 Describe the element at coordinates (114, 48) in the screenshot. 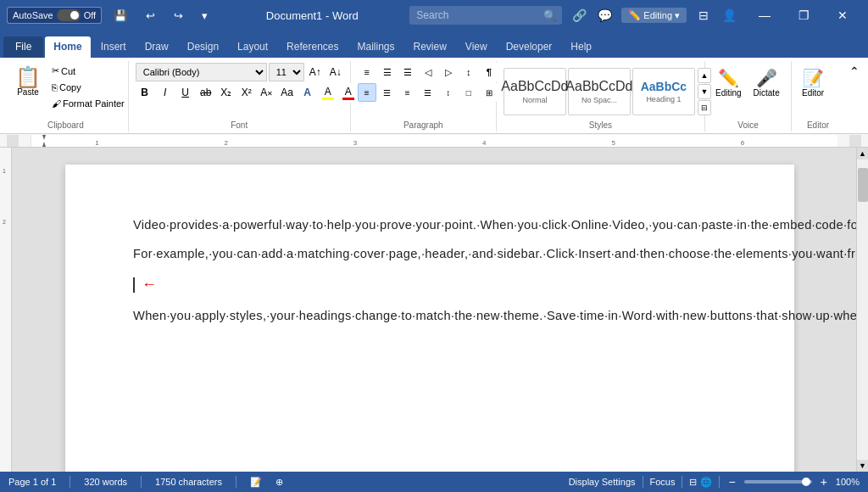

I see `tab-insert: Insert` at that location.